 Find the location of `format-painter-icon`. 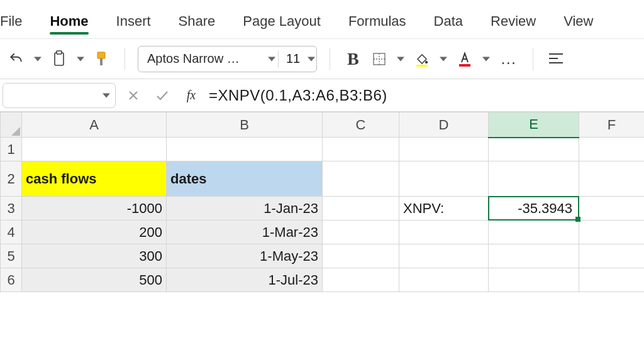

format-painter-icon is located at coordinates (102, 59).